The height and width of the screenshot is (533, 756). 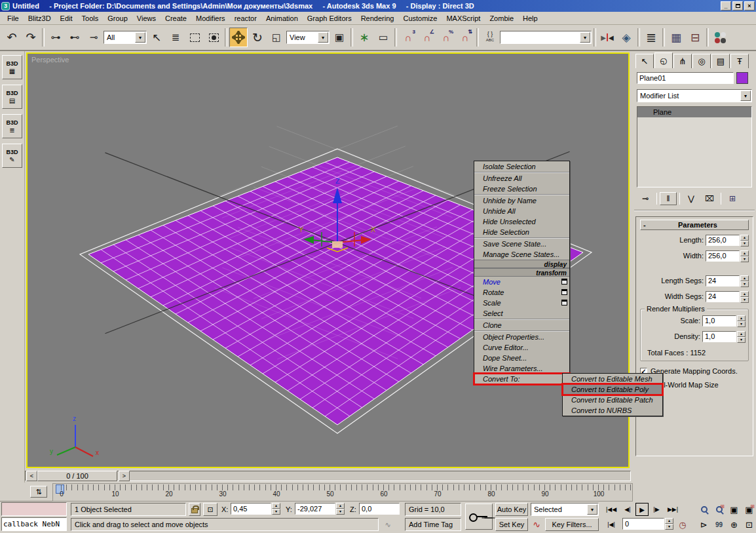 I want to click on menu-tools: Tools, so click(x=90, y=18).